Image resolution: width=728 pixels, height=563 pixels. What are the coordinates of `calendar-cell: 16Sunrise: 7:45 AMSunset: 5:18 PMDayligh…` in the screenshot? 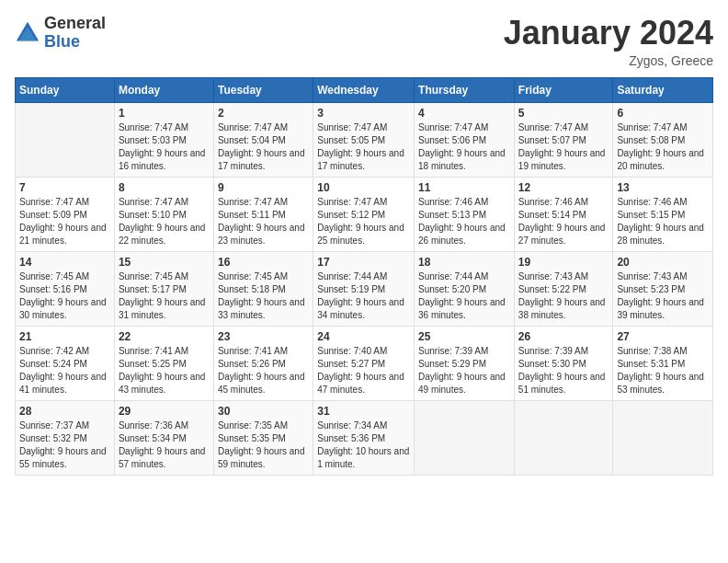 It's located at (263, 289).